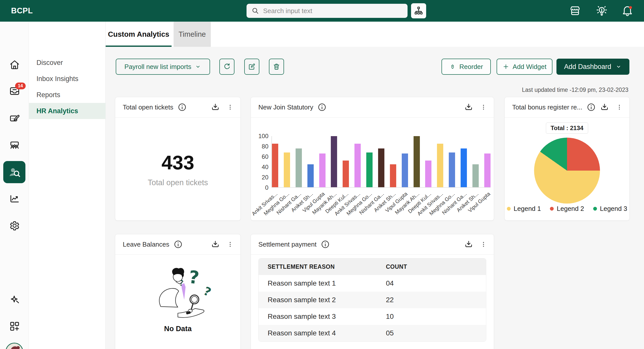  I want to click on topbar: BCPL, so click(322, 11).